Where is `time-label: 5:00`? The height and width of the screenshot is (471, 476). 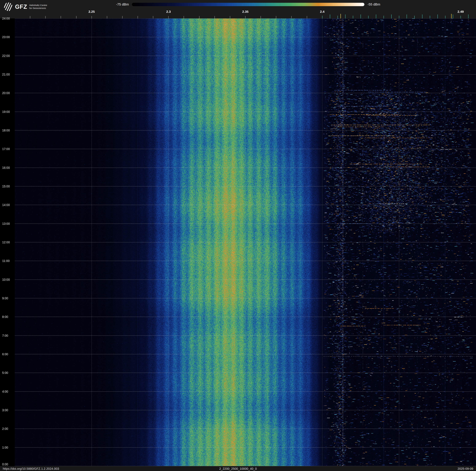
time-label: 5:00 is located at coordinates (5, 373).